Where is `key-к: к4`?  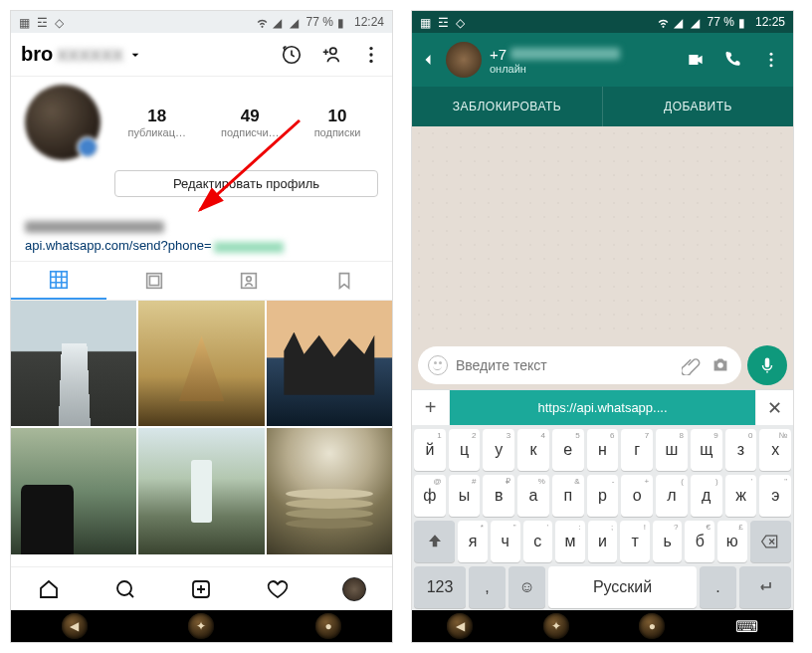
key-к: к4 is located at coordinates (533, 450).